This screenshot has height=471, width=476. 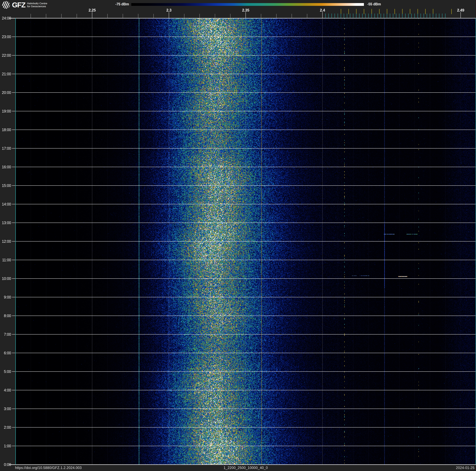 What do you see at coordinates (5, 167) in the screenshot?
I see `hour-label: 16:00` at bounding box center [5, 167].